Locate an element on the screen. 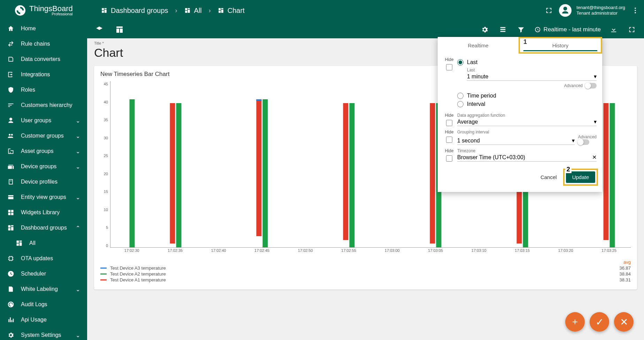 The image size is (644, 340). sidebar-item-rule-chains: Rule chains is located at coordinates (44, 44).